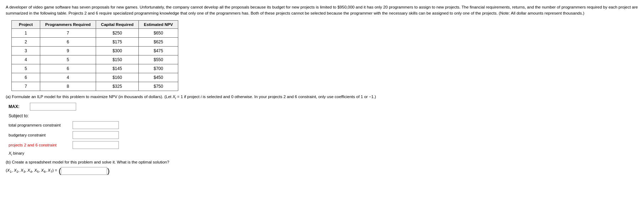 The height and width of the screenshot is (209, 644). Describe the element at coordinates (159, 77) in the screenshot. I see `table-cell-npv: $450` at that location.